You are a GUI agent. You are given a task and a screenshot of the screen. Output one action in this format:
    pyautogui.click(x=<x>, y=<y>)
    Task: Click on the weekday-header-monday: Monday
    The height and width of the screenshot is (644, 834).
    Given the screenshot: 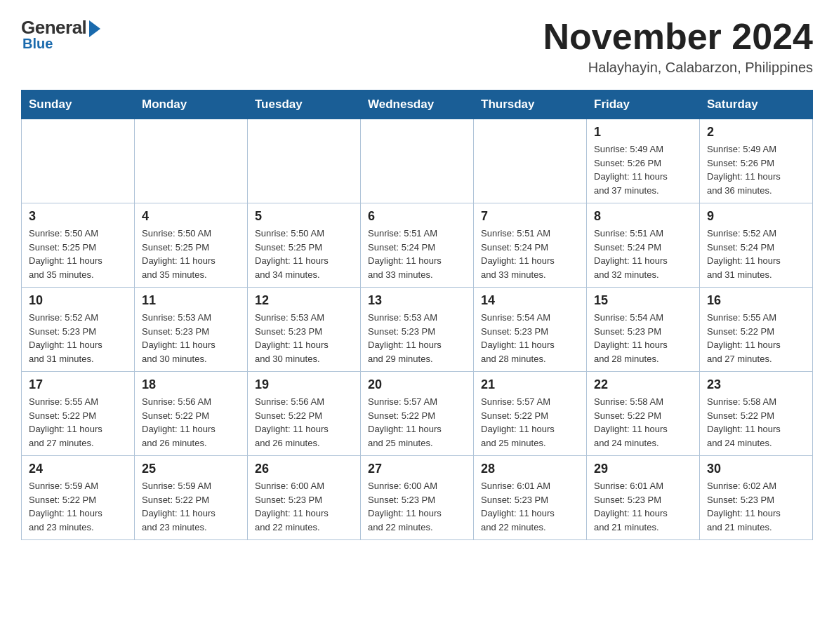 What is the action you would take?
    pyautogui.click(x=191, y=105)
    